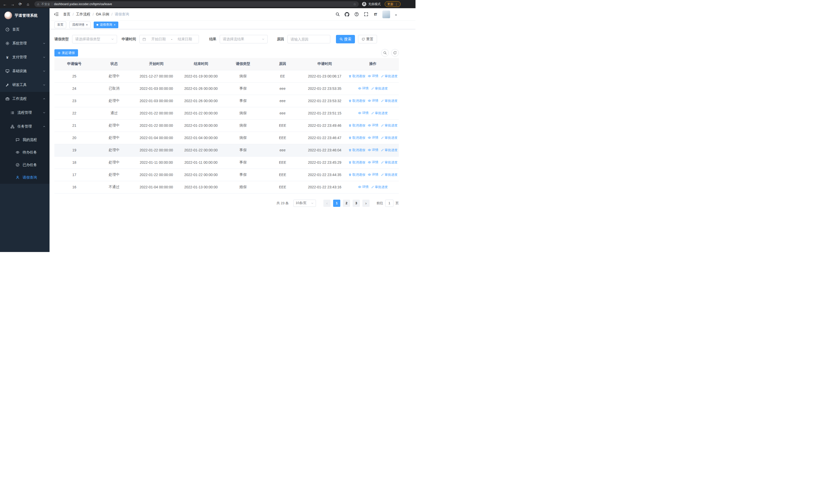 The width and height of the screenshot is (831, 504). I want to click on refresh-table-button, so click(395, 53).